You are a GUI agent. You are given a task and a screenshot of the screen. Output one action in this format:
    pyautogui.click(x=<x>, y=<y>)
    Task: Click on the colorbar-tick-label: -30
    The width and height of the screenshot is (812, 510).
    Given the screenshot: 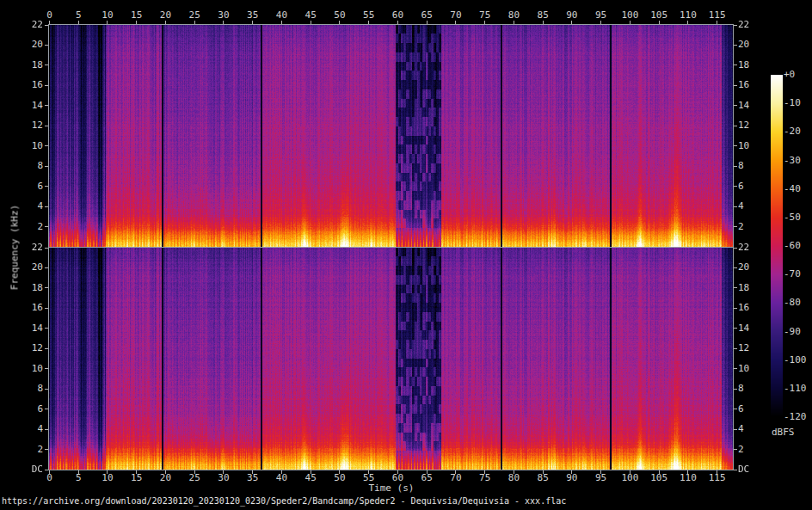 What is the action you would take?
    pyautogui.click(x=798, y=161)
    